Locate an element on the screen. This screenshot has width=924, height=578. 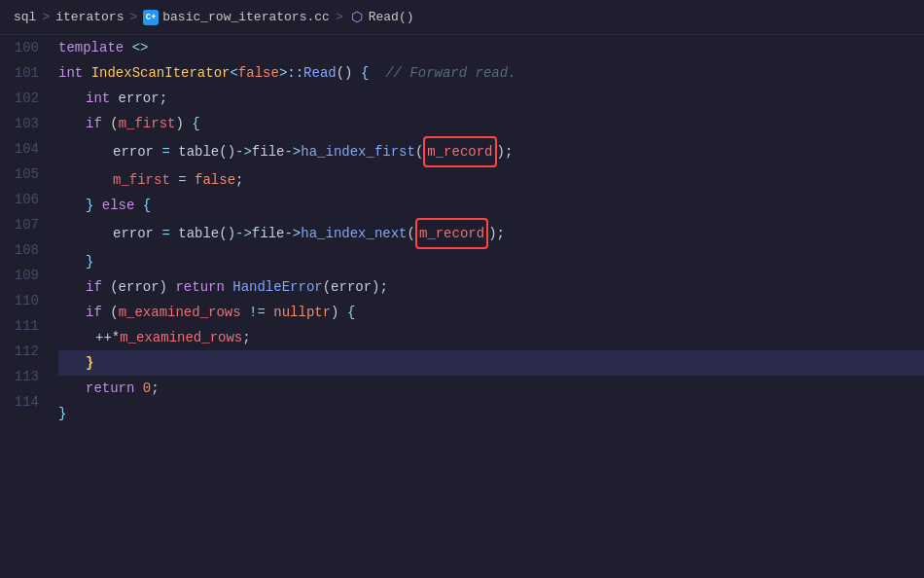
ln-102: 102 is located at coordinates (29, 98).